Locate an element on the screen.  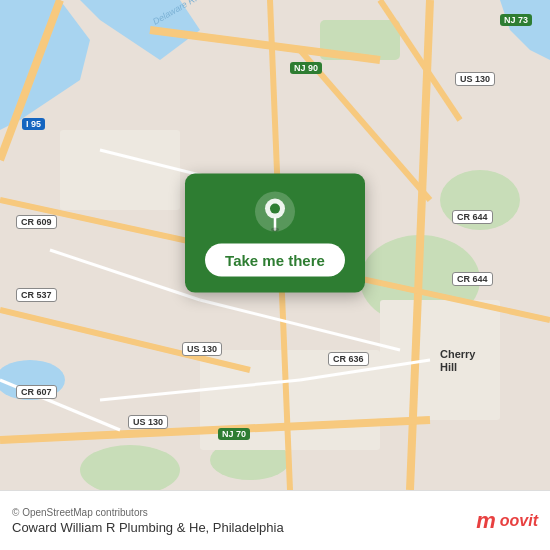
shield-i95: I 95 is located at coordinates (34, 124).